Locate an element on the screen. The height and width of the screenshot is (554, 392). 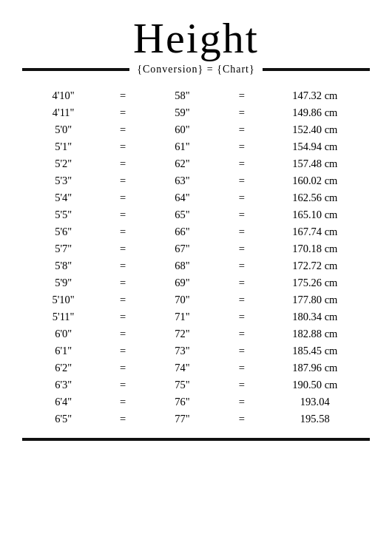
table-row: 5'8"=68"=172.72 cm is located at coordinates (196, 266).